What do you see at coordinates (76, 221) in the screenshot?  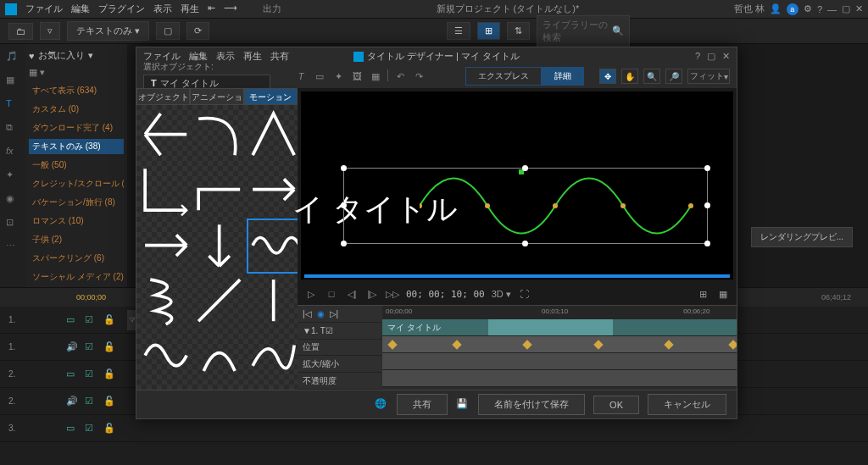 I see `cat-item: ロマンス (10)` at bounding box center [76, 221].